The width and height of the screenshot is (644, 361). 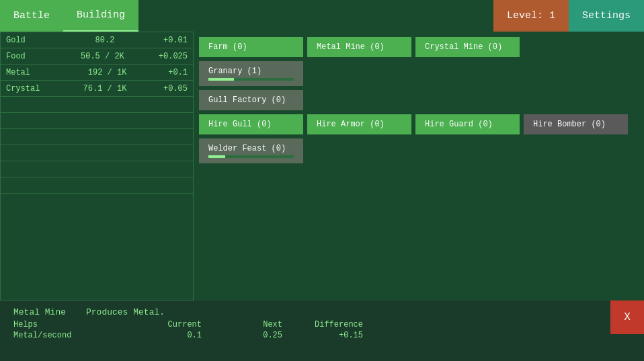 I want to click on next-header: Next, so click(x=242, y=325).